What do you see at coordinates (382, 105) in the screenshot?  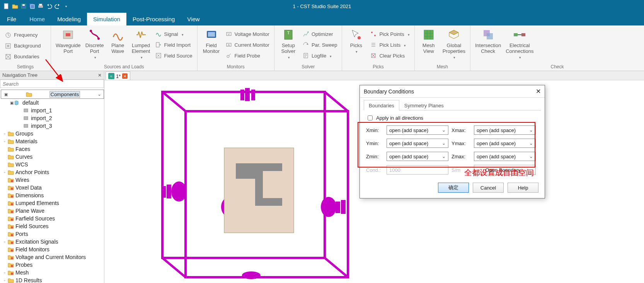 I see `dialog-tab-boundaries: Boundaries` at bounding box center [382, 105].